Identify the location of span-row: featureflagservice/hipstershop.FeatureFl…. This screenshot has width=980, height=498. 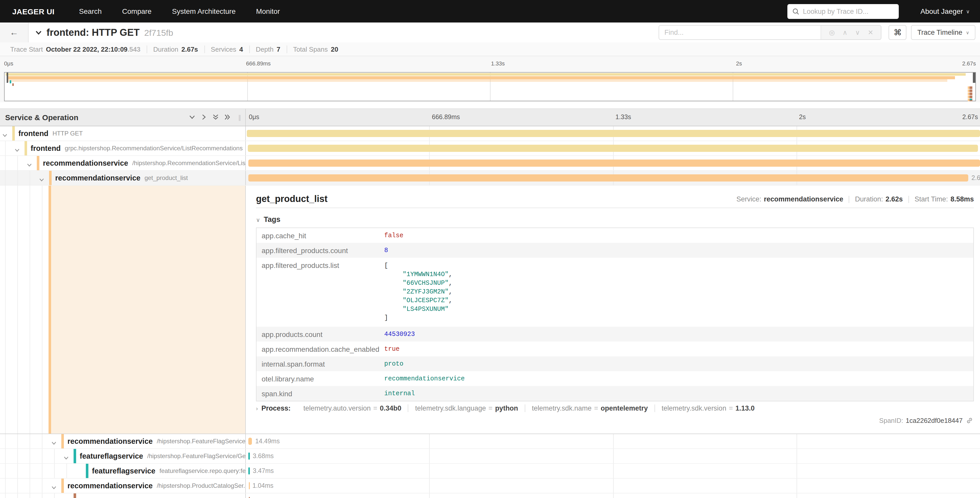
(490, 456).